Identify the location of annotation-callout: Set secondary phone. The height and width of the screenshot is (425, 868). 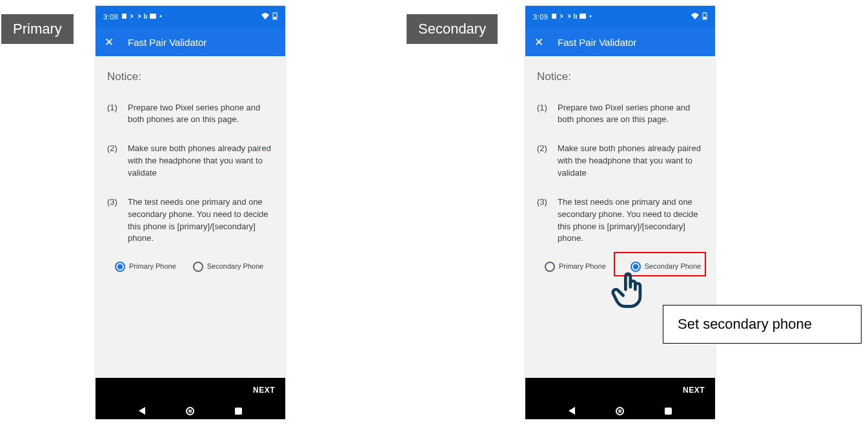
(762, 324).